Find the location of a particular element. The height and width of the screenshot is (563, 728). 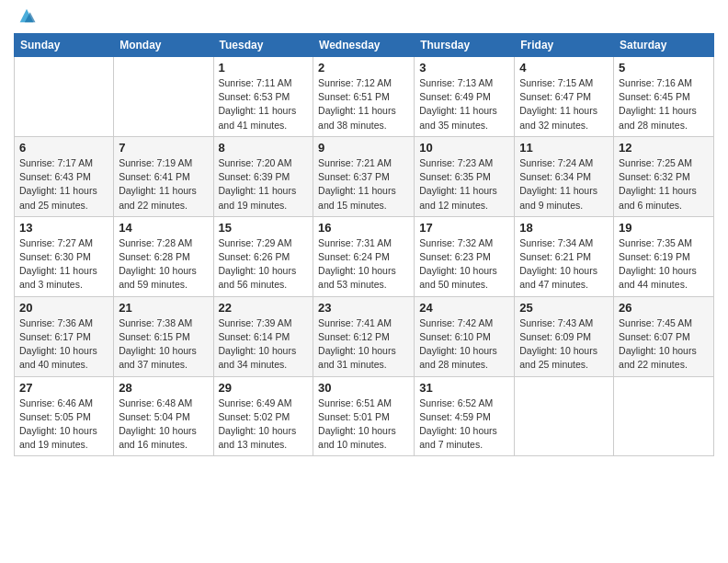

day-number: 21 is located at coordinates (164, 307).